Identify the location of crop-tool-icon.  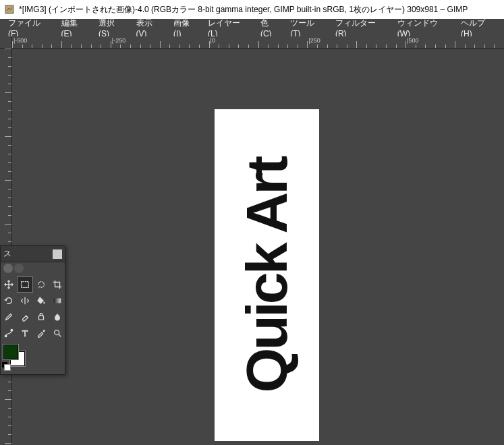
(57, 285).